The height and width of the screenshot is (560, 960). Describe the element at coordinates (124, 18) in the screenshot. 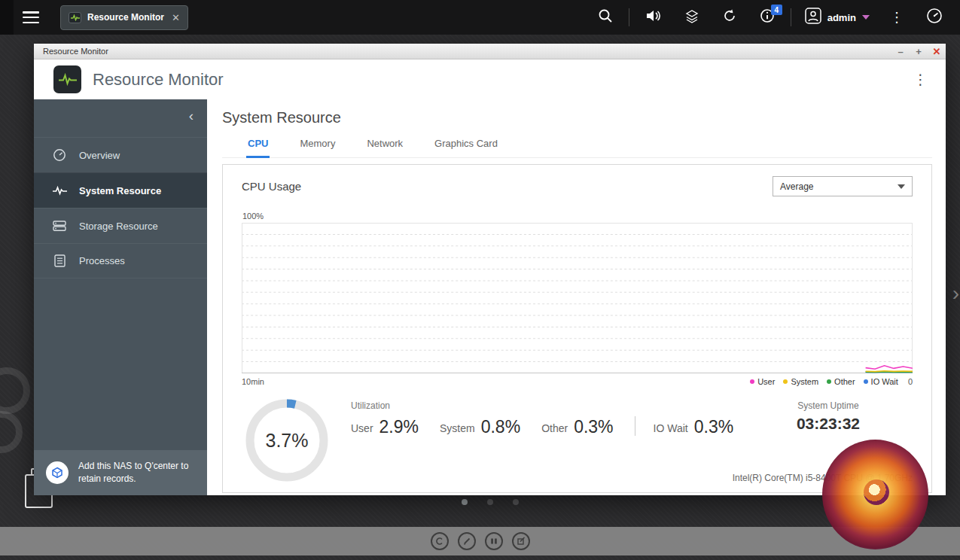

I see `app-tab-resource-monitor: Resource Monitor ✕` at that location.